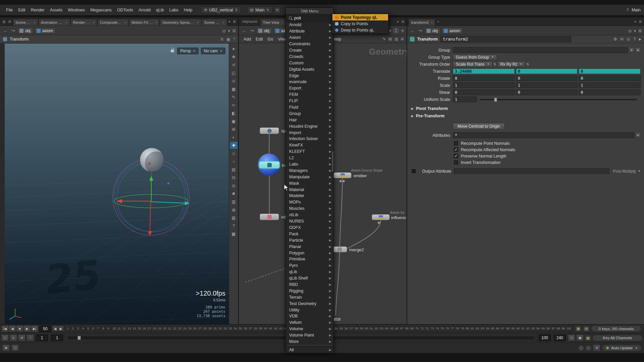 This screenshot has height=362, width=644. I want to click on rotate-x-field: 0, so click(484, 78).